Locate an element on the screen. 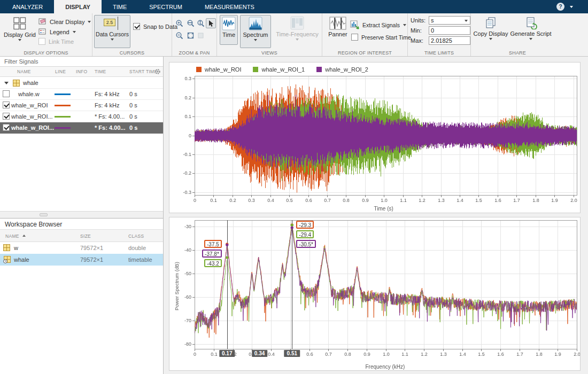  pointer-button is located at coordinates (211, 24).